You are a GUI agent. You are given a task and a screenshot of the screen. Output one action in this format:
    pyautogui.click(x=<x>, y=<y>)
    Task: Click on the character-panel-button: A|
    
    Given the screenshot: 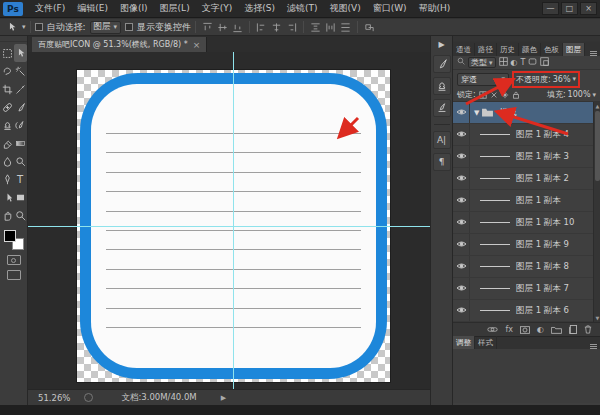 What is the action you would take?
    pyautogui.click(x=442, y=140)
    